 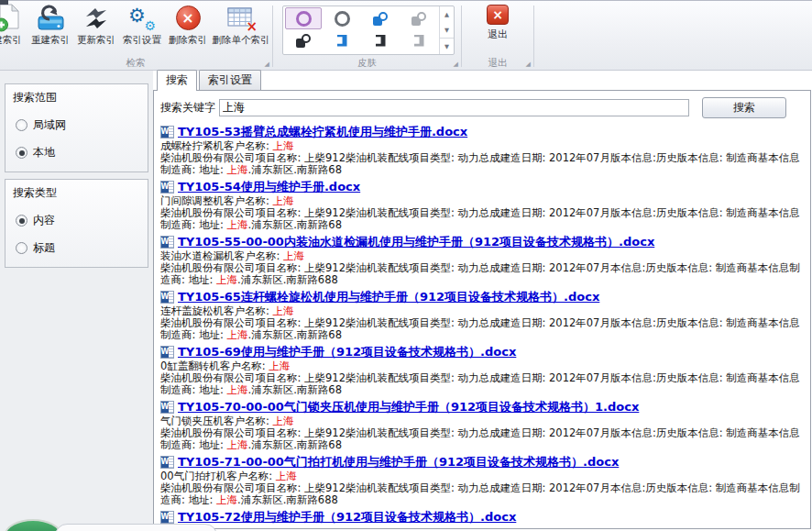 What do you see at coordinates (241, 18) in the screenshot?
I see `delete-single-index-icon: ×` at bounding box center [241, 18].